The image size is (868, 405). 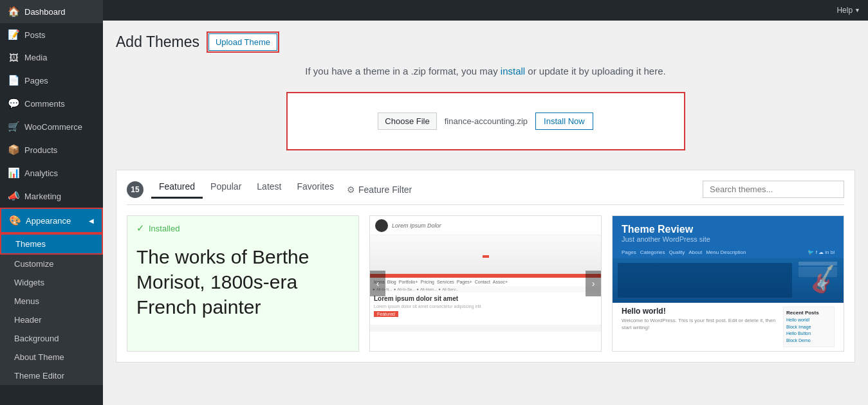 What do you see at coordinates (593, 284) in the screenshot?
I see `slider-next-button: ›` at bounding box center [593, 284].